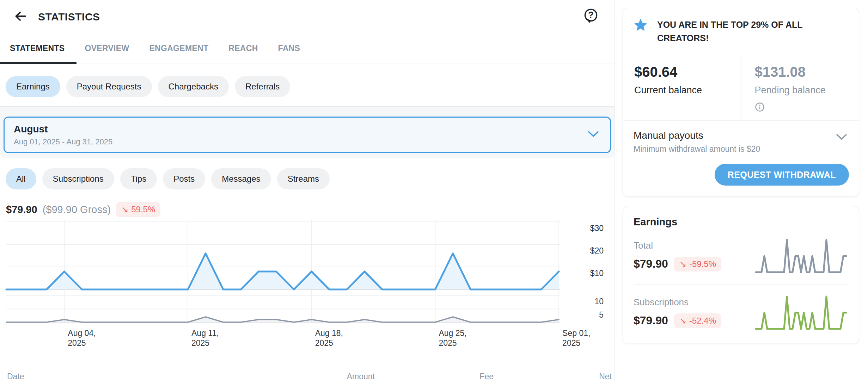 Image resolution: width=868 pixels, height=381 pixels. What do you see at coordinates (138, 210) in the screenshot?
I see `change-badge: ↘ 59.5%` at bounding box center [138, 210].